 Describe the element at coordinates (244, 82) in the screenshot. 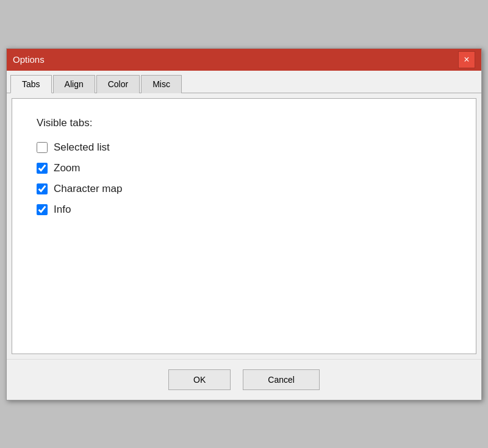

I see `tab-bar: Tabs Align Color Misc` at that location.